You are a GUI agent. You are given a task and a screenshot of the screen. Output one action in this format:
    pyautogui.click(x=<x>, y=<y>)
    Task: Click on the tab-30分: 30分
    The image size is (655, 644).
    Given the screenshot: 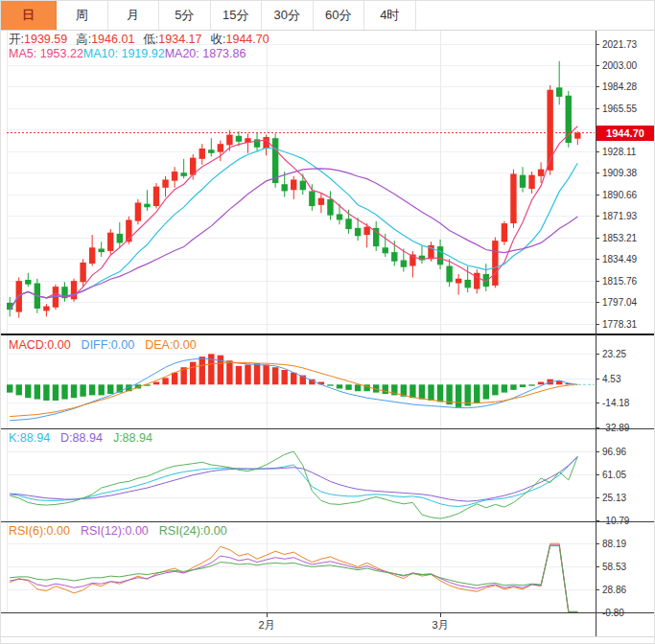 What is the action you would take?
    pyautogui.click(x=288, y=15)
    